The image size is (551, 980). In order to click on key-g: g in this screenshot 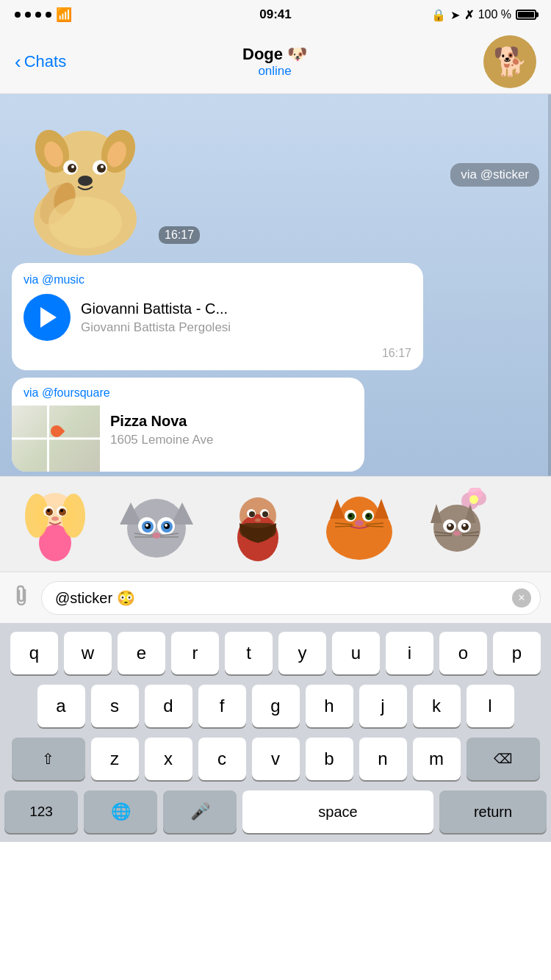, I will do `click(276, 706)`.